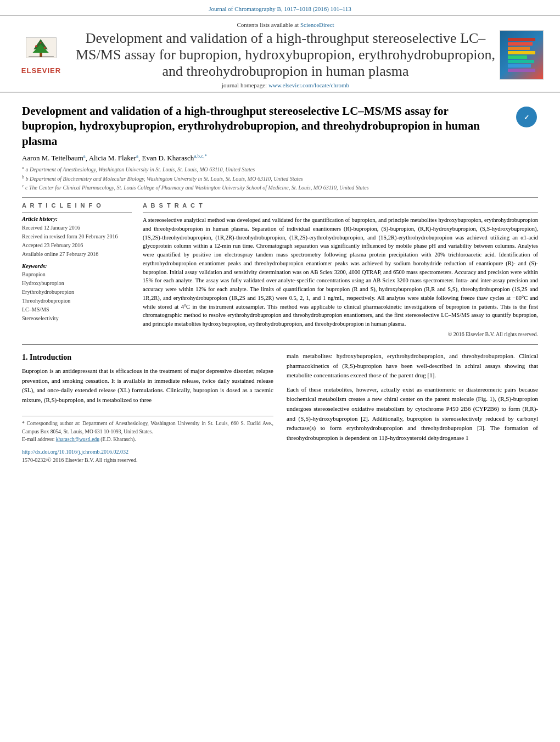 Image resolution: width=560 pixels, height=742 pixels. What do you see at coordinates (148, 460) in the screenshot?
I see `issn-line: 1570-0232/© 2016 Elsevier B.V. All right…` at bounding box center [148, 460].